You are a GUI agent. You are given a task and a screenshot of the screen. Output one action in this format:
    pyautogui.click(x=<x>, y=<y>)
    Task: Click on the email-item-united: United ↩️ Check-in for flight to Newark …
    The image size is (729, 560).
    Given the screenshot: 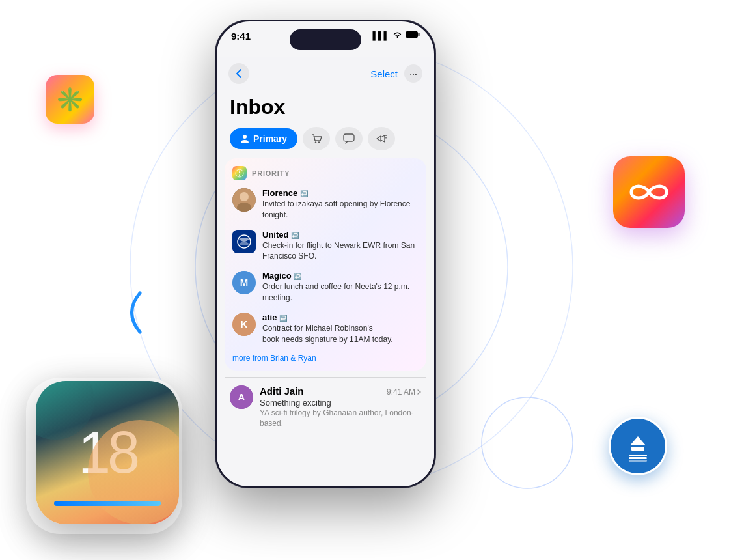 What is the action you would take?
    pyautogui.click(x=325, y=246)
    